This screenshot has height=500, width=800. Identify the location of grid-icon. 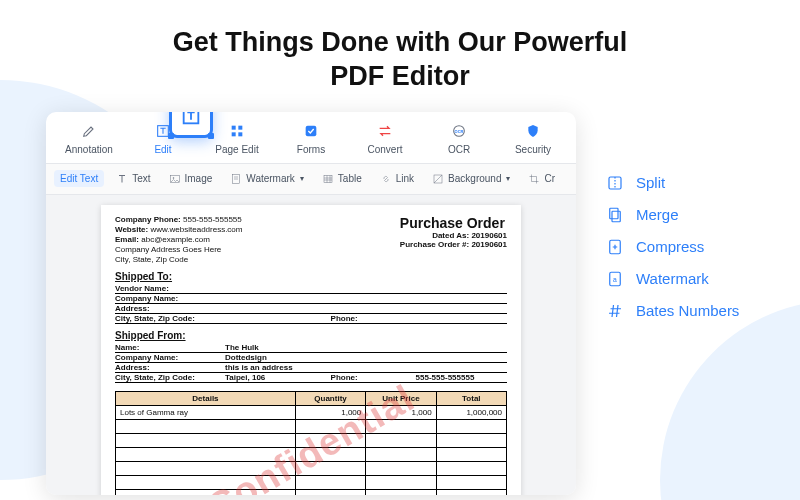
(237, 131).